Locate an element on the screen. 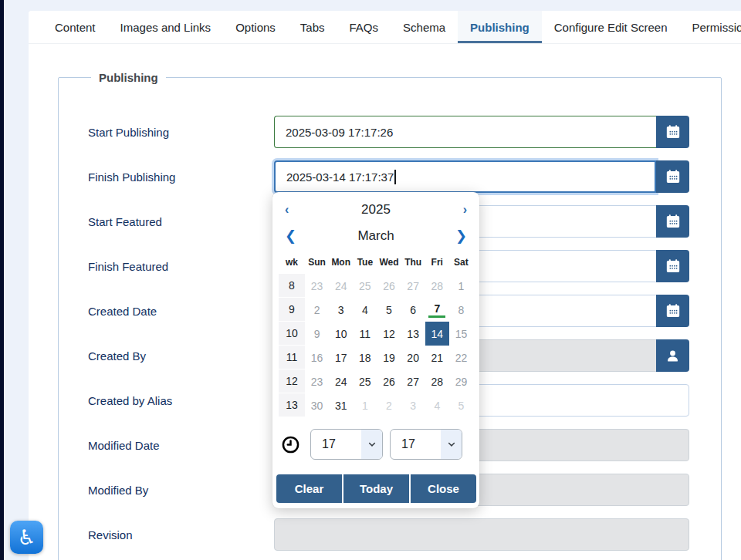 This screenshot has height=560, width=741. day-number: 13 is located at coordinates (413, 334).